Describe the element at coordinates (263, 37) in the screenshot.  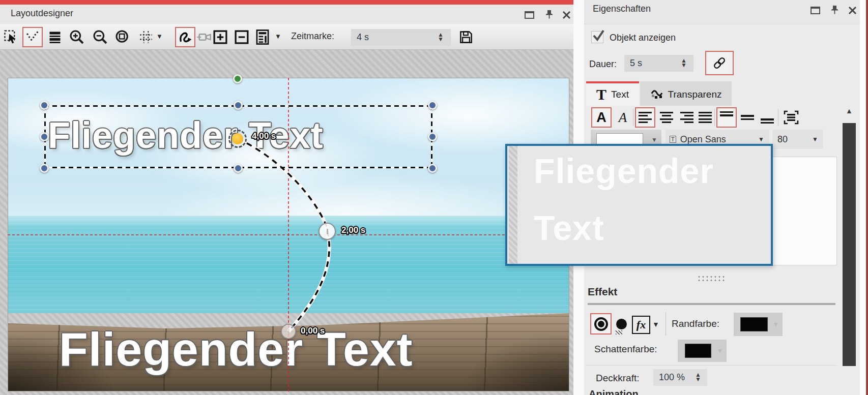
I see `layout-options-button` at that location.